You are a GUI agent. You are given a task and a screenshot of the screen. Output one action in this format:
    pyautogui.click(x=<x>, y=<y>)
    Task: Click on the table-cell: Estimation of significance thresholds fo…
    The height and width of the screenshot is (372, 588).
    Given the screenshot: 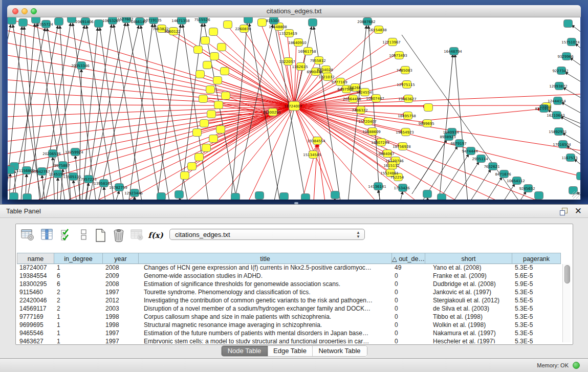 What is the action you would take?
    pyautogui.click(x=265, y=285)
    